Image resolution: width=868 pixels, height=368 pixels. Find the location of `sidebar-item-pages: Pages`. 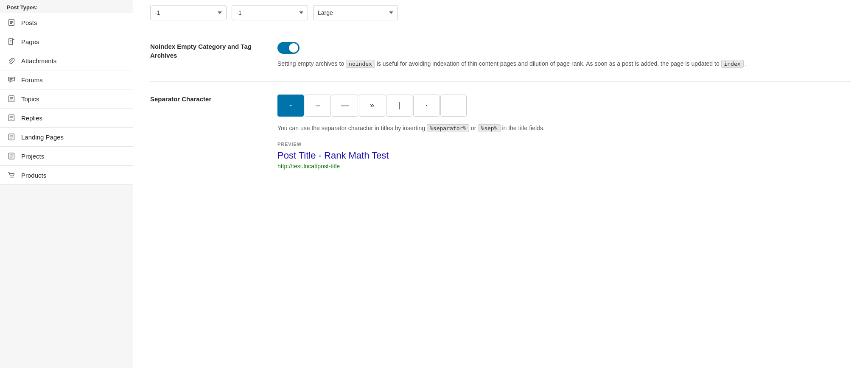

sidebar-item-pages: Pages is located at coordinates (66, 42).